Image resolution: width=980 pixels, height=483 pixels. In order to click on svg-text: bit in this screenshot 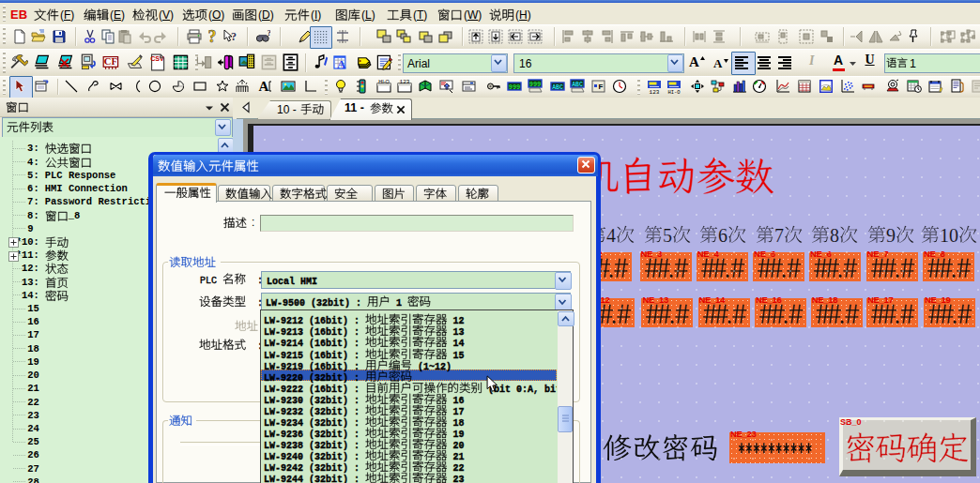, I will do `click(550, 390)`.